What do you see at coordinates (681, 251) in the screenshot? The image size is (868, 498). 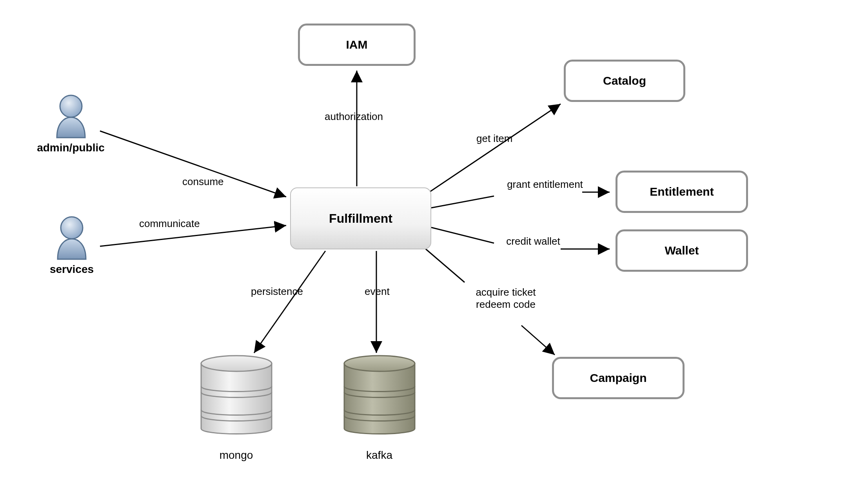 I see `node-wallet-label: Wallet` at bounding box center [681, 251].